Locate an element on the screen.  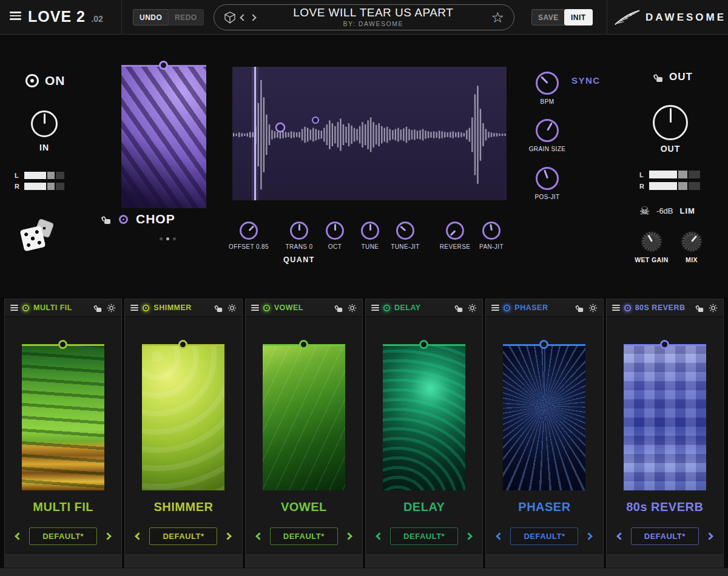
wet-gain-knob is located at coordinates (652, 242).